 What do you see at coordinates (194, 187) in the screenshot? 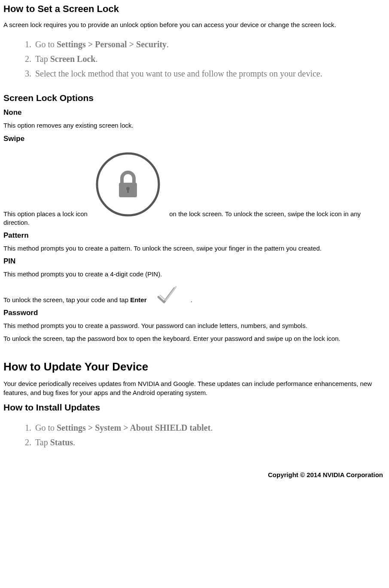
I see `option-swipe-desc: This option places a lock icon on the lo…` at bounding box center [194, 187].